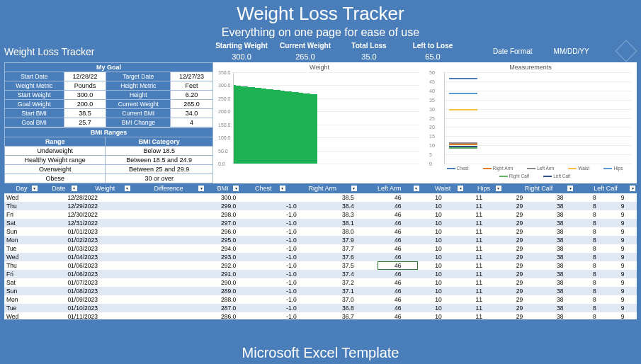 The height and width of the screenshot is (364, 641). What do you see at coordinates (129, 206) in the screenshot?
I see `table-cell: 12/29/2022` at bounding box center [129, 206].